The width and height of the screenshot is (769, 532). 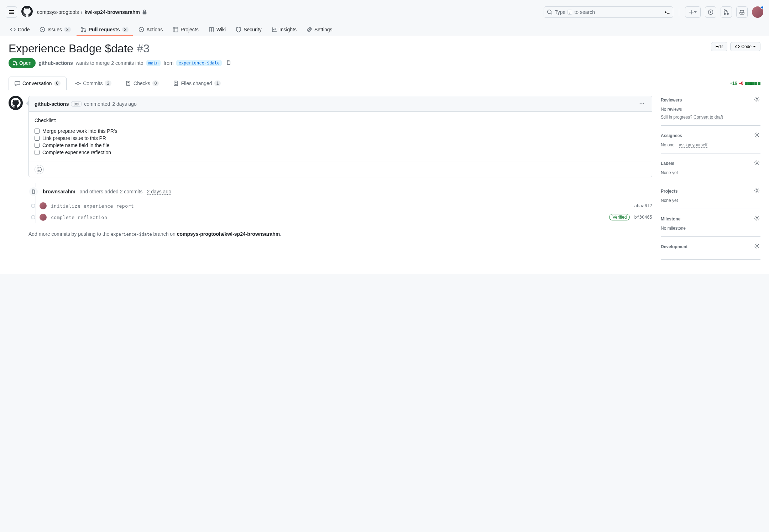 What do you see at coordinates (340, 138) in the screenshot?
I see `task-item: Link prepare issue to this PR` at bounding box center [340, 138].